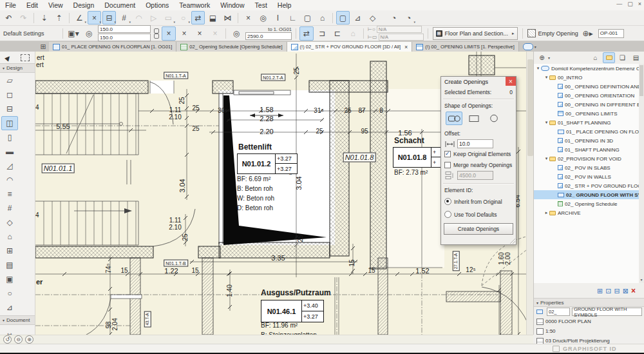 The image size is (644, 354). Describe the element at coordinates (157, 5) in the screenshot. I see `menu-options: Options` at that location.